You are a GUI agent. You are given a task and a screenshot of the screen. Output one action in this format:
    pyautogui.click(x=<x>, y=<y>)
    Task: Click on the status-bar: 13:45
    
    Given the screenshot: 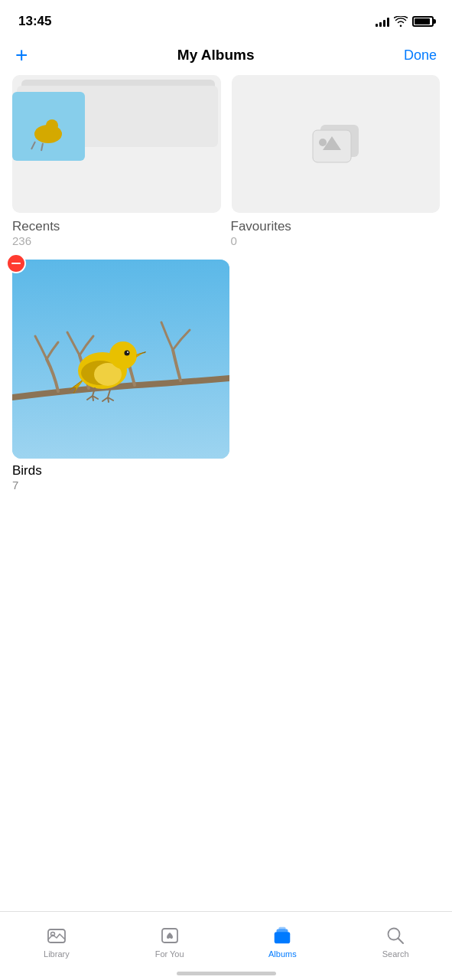 What is the action you would take?
    pyautogui.click(x=226, y=19)
    